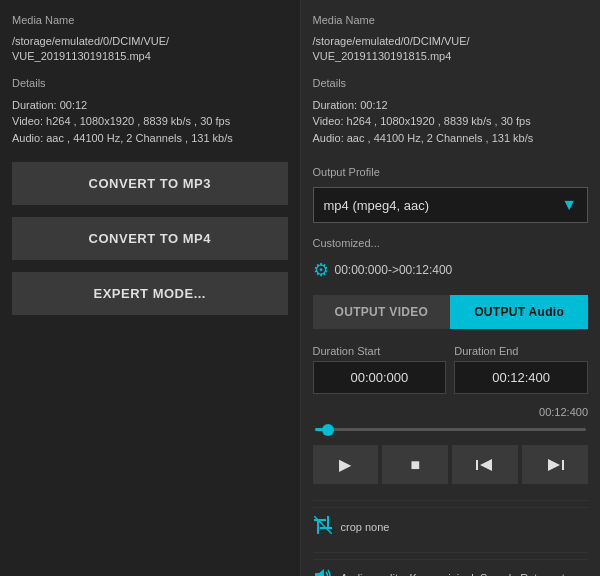 This screenshot has width=600, height=576. I want to click on details-label-left: Details, so click(150, 83).